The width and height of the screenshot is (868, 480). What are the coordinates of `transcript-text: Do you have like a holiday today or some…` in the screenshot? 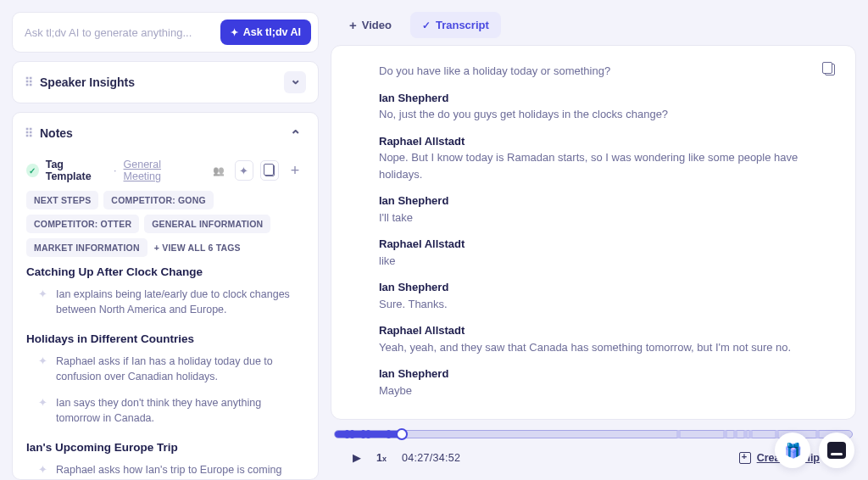 It's located at (495, 71).